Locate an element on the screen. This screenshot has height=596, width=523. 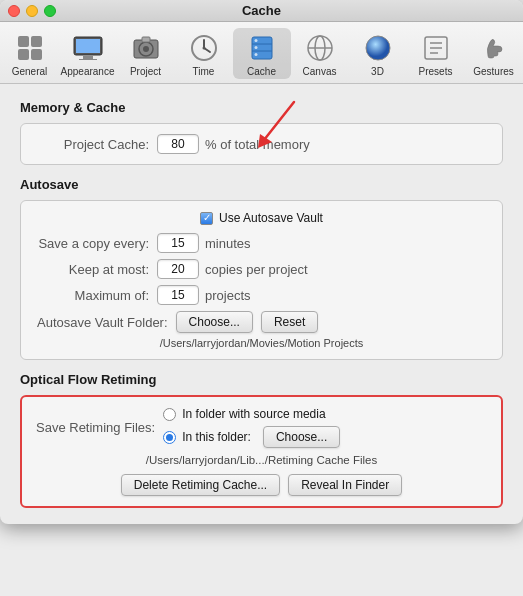
appearance-icon is located at coordinates (88, 48).